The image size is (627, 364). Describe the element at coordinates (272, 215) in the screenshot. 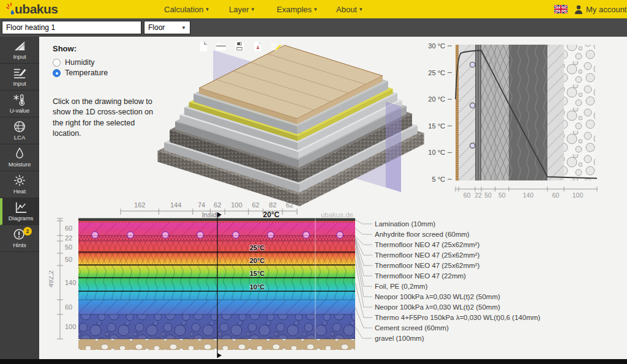

I see `inside-temperature: 20°C` at that location.